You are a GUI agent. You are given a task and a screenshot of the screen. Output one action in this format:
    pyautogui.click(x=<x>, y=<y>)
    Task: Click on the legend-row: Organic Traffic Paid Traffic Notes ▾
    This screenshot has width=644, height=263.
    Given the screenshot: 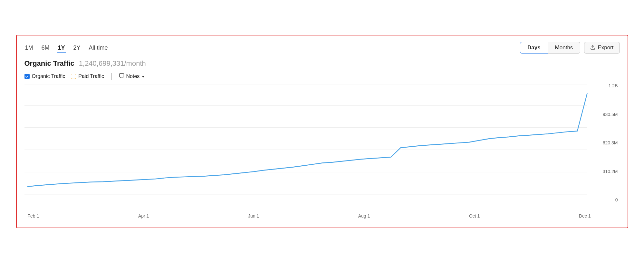 What is the action you would take?
    pyautogui.click(x=322, y=76)
    